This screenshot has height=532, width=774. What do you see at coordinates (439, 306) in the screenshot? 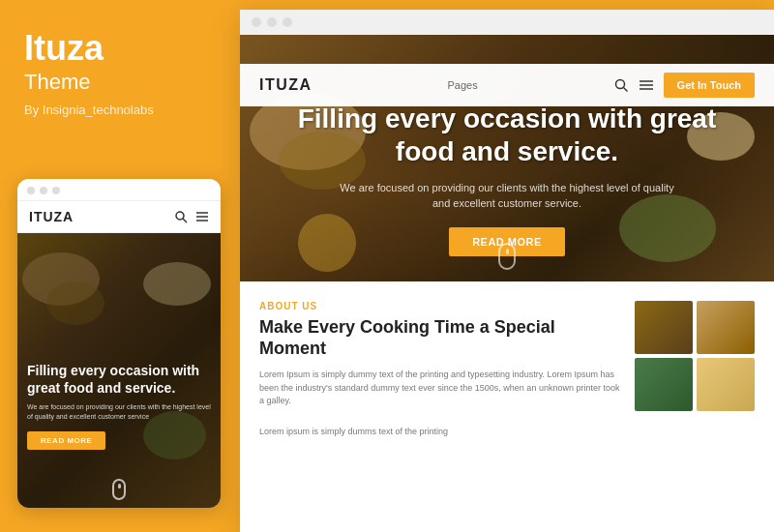
I see `about-section-label: ABOUT US` at bounding box center [439, 306].